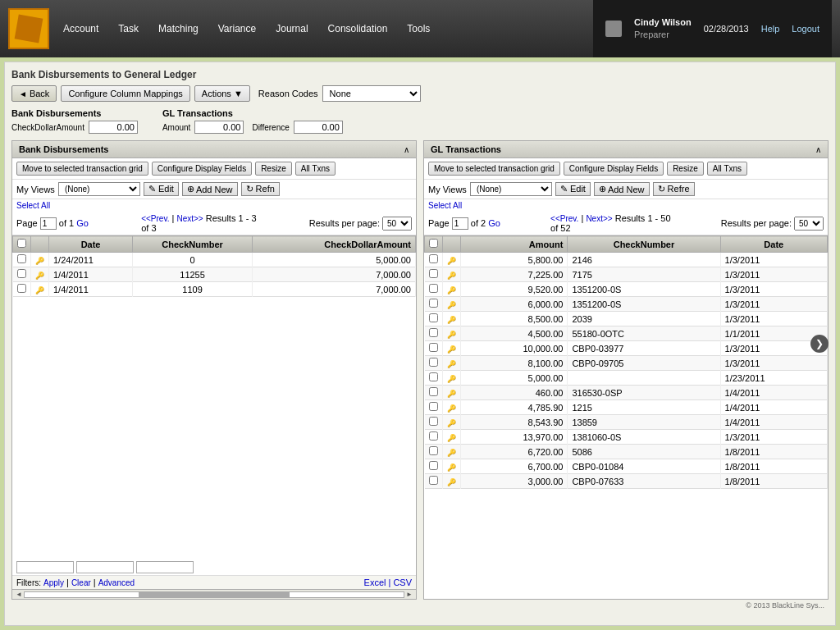 The height and width of the screenshot is (630, 840). What do you see at coordinates (452, 452) in the screenshot?
I see `gl-row-icon-cell: 🔑` at bounding box center [452, 452].